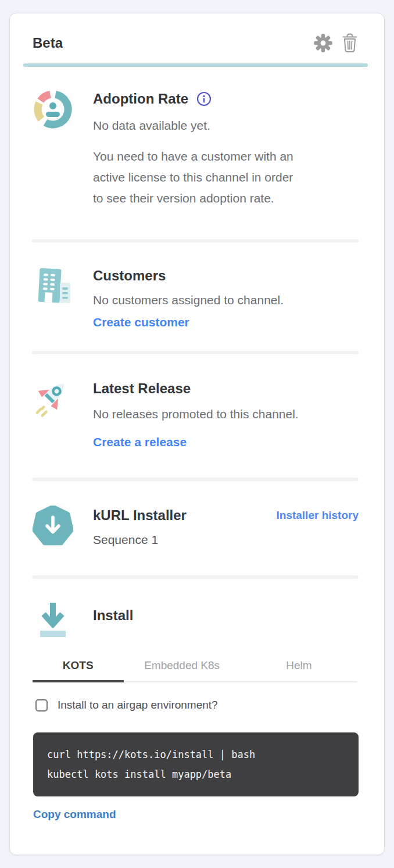  Describe the element at coordinates (204, 99) in the screenshot. I see `info-icon` at that location.